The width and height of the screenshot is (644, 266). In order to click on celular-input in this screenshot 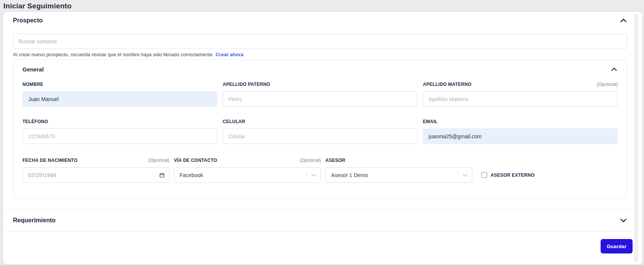, I will do `click(320, 136)`.